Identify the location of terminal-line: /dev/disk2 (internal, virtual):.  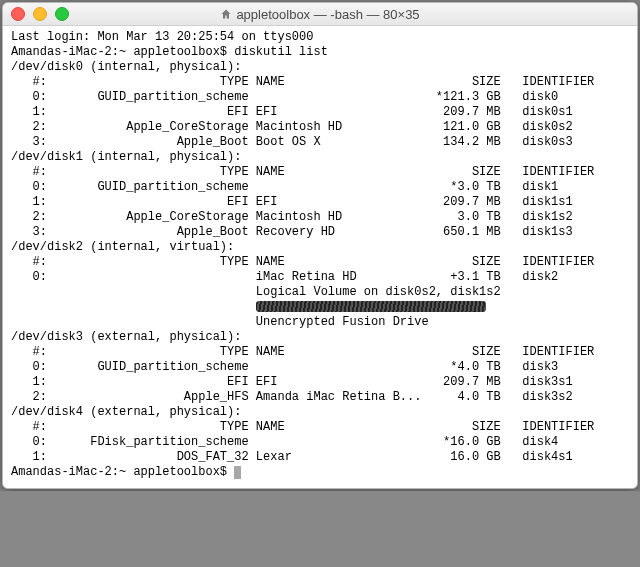
(321, 248).